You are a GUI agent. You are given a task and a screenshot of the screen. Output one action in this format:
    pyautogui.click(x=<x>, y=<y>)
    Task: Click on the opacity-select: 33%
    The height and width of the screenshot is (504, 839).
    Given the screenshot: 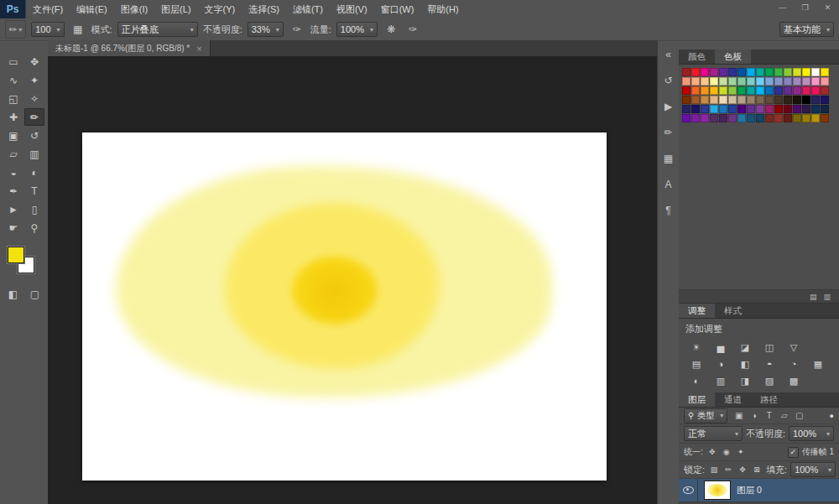 What is the action you would take?
    pyautogui.click(x=265, y=29)
    